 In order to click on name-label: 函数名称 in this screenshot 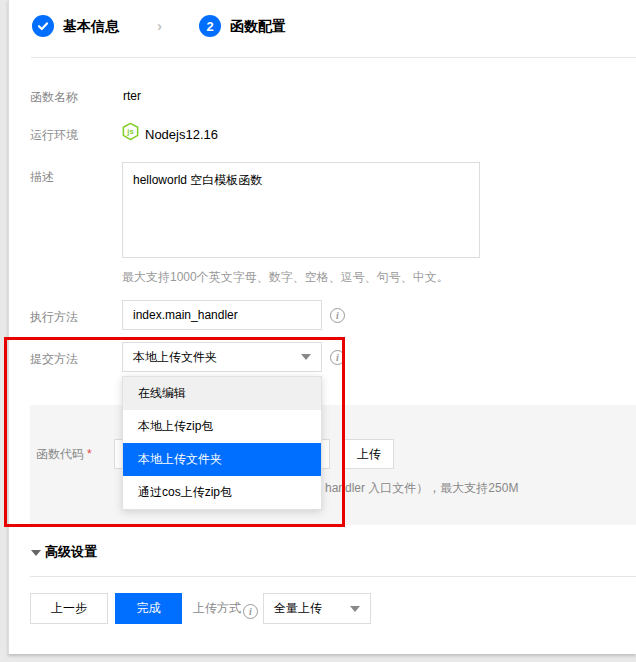, I will do `click(54, 98)`.